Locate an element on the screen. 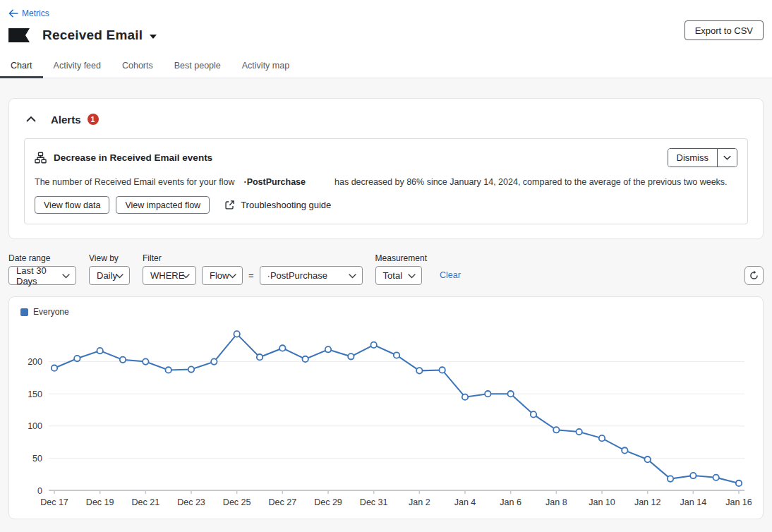  filter-field-select: Flow is located at coordinates (222, 275).